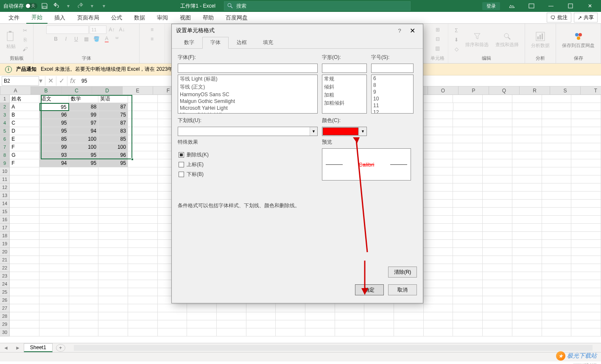 The width and height of the screenshot is (601, 364). Describe the element at coordinates (60, 18) in the screenshot. I see `tab-insert: 插入` at that location.